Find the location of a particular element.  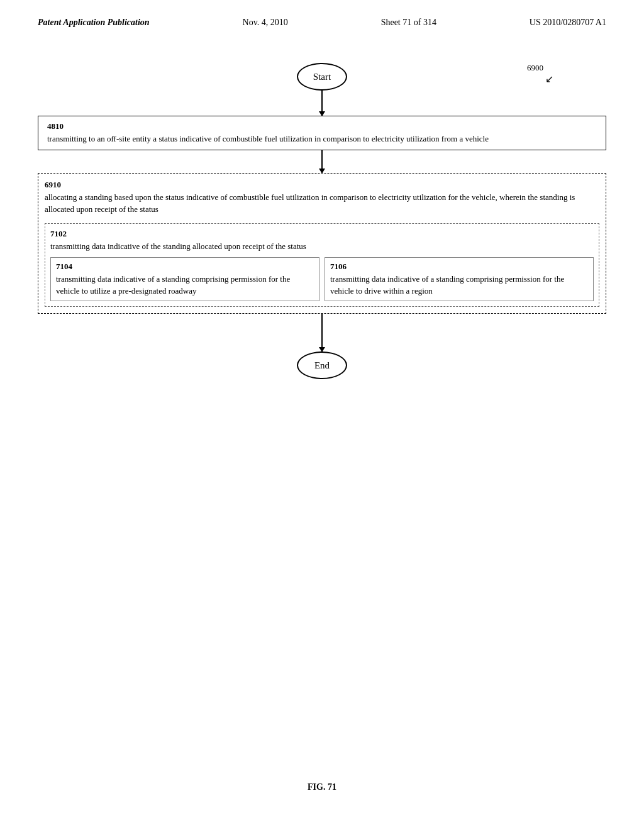

start-node: Start is located at coordinates (322, 77).